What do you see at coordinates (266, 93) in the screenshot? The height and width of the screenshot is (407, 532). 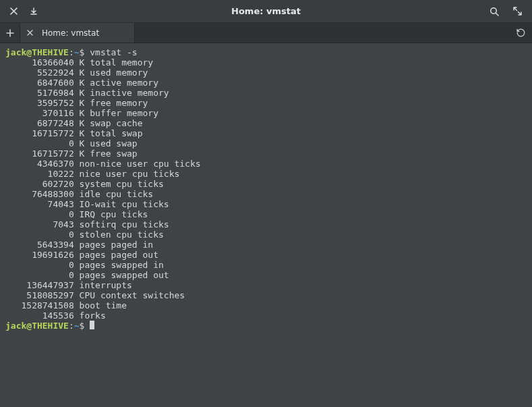 I see `output-line: 5176984 K inactive memory` at bounding box center [266, 93].